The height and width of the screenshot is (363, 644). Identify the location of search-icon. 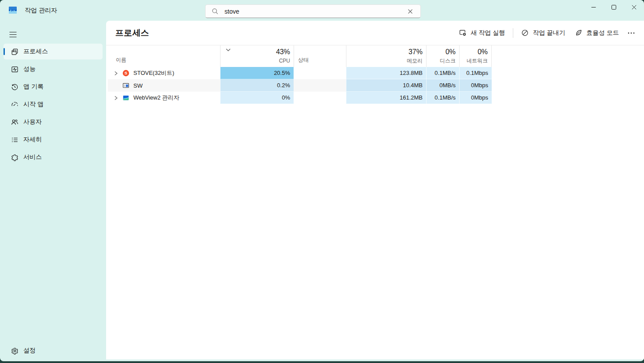
(215, 11).